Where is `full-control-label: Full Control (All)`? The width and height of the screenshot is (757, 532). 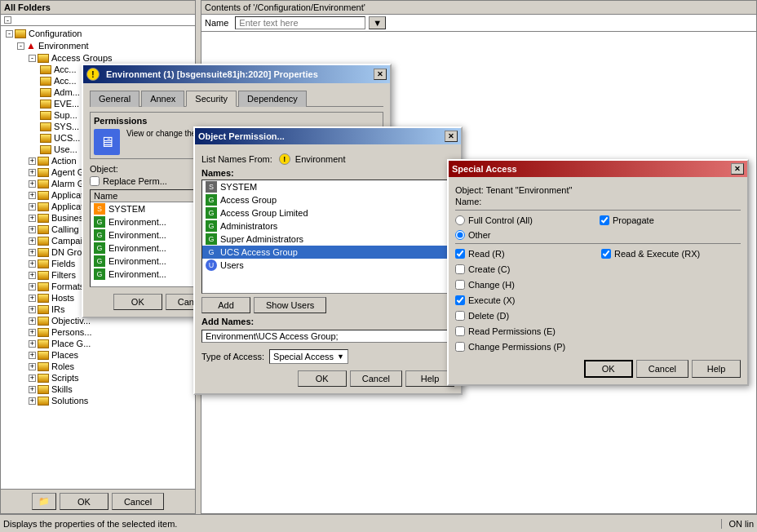
full-control-label: Full Control (All) is located at coordinates (501, 220).